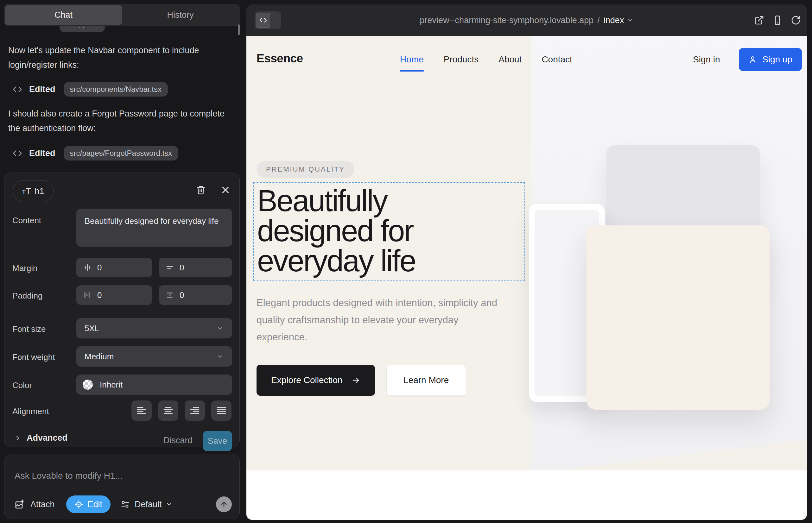 The width and height of the screenshot is (812, 523). Describe the element at coordinates (226, 190) in the screenshot. I see `close-icon` at that location.